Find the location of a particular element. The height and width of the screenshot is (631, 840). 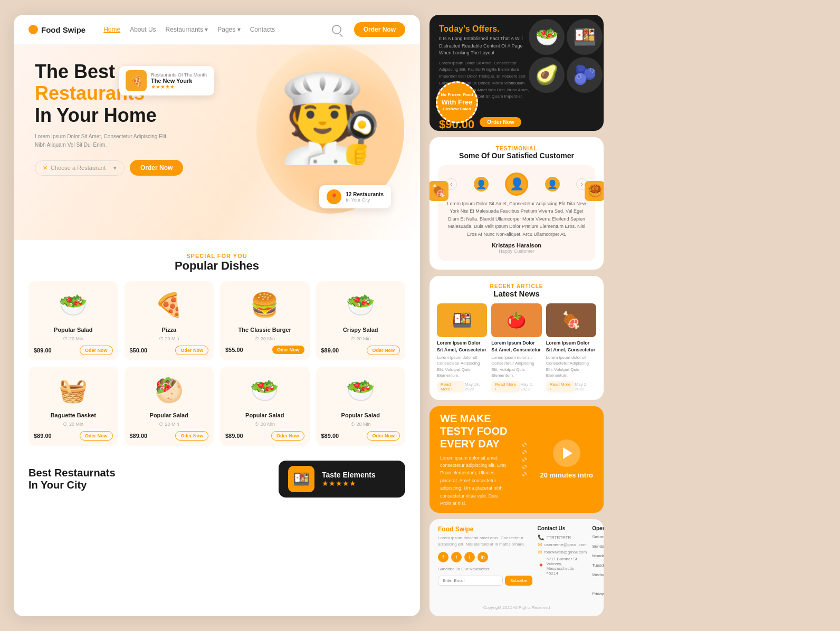

footer-brand-name: Food Swipe is located at coordinates (485, 529).